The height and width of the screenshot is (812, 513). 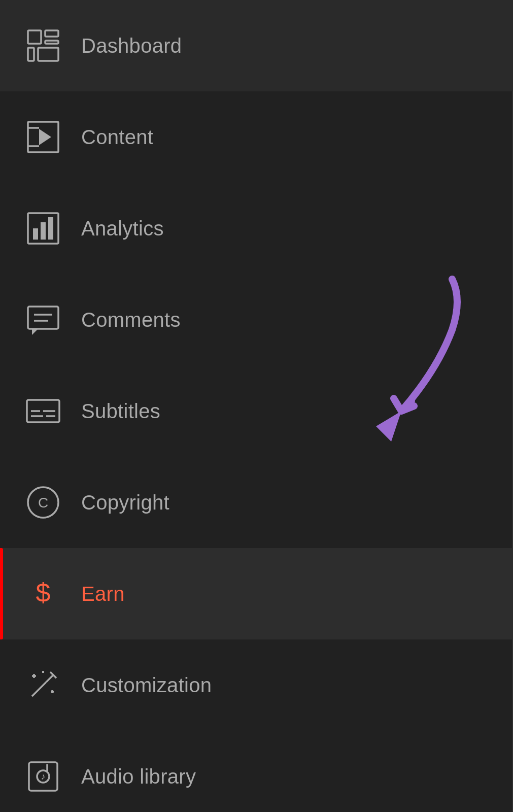 What do you see at coordinates (146, 685) in the screenshot?
I see `sidebar-item-label-customization: Customization` at bounding box center [146, 685].